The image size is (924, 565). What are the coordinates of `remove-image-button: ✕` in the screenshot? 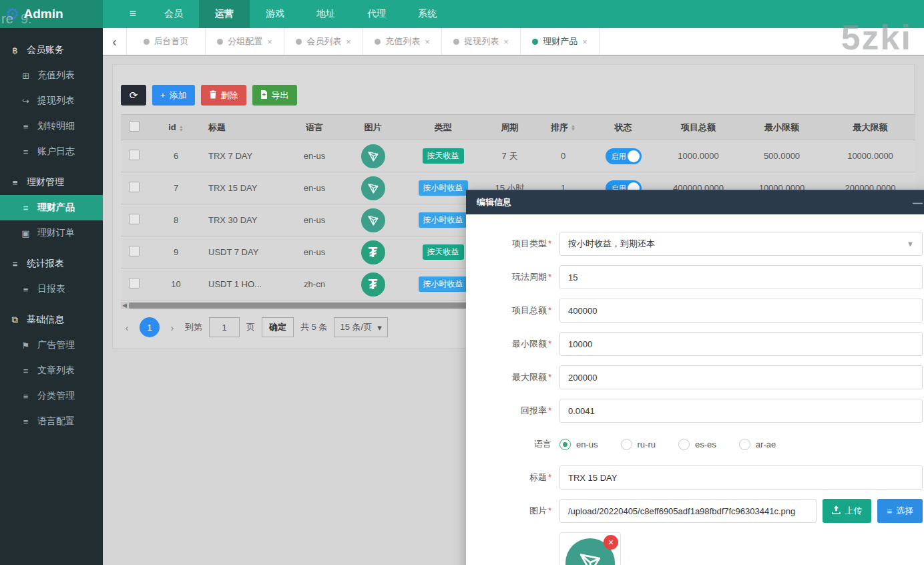 It's located at (611, 542).